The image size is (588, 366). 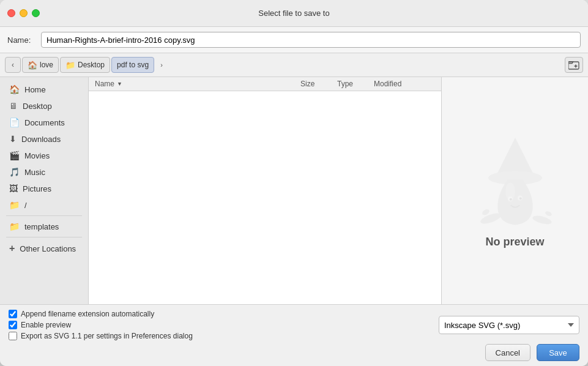 I want to click on sidebar-item-pictures: 🖼 Pictures, so click(x=44, y=189).